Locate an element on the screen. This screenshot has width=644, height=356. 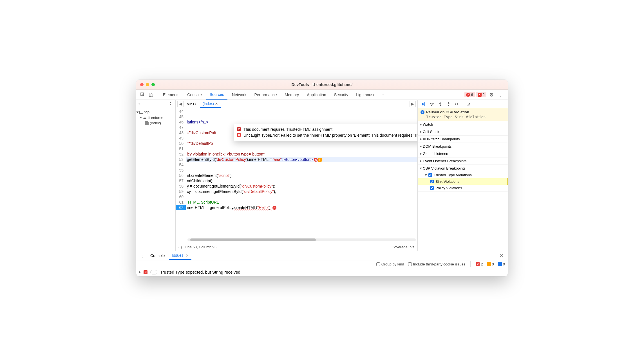
issue-row: ✕ 1 Trusted Type expected, but String re… is located at coordinates (322, 272).